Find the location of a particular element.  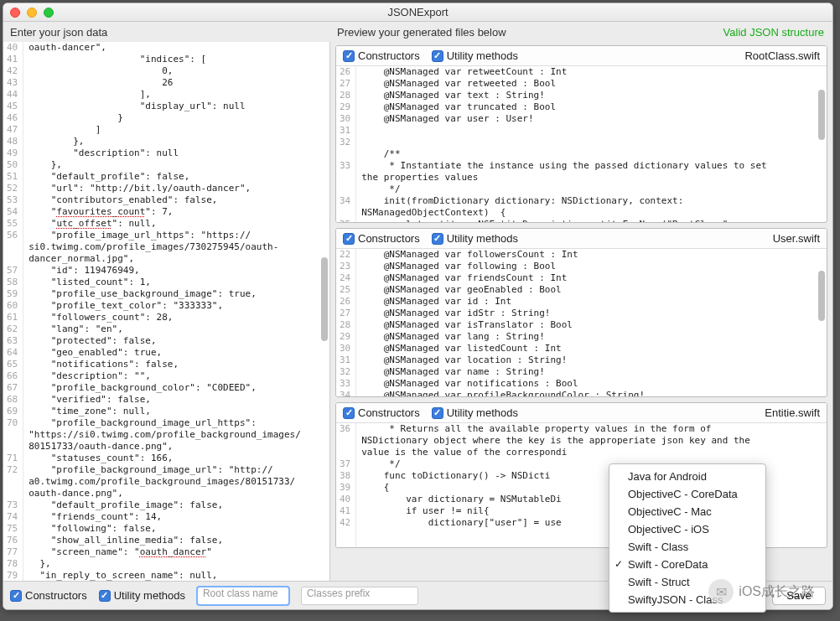

panel-header: Constructors Utility methods RootClass.s… is located at coordinates (582, 56).